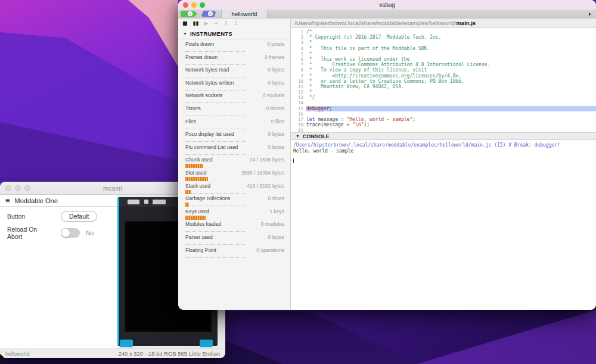 The width and height of the screenshot is (596, 364). I want to click on code-editor: 1/*2 * Copyright (c) 2016-2017 Moddable …, so click(443, 80).